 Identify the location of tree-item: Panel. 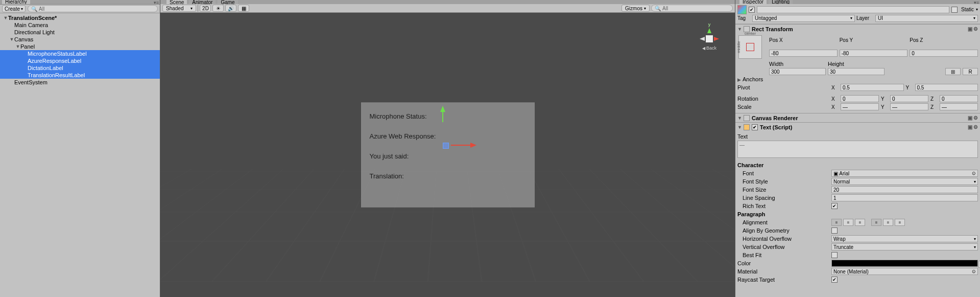
(80, 47).